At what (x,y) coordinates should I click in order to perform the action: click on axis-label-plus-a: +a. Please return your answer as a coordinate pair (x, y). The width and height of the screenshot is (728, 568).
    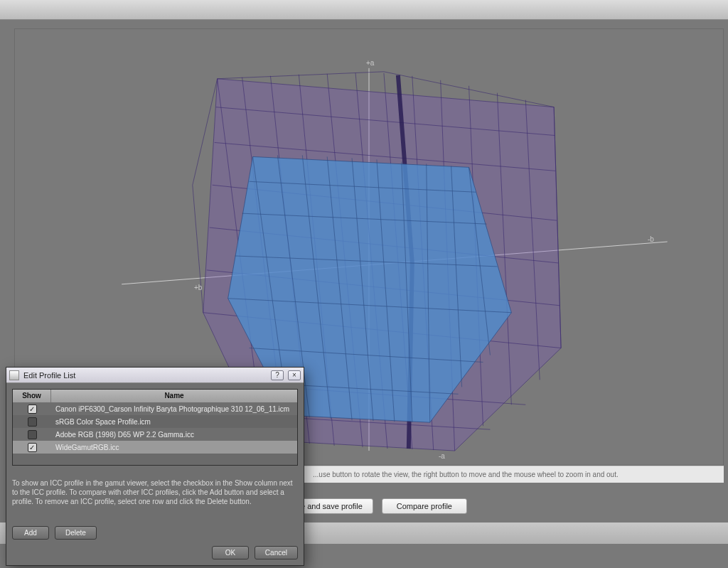
    Looking at the image, I should click on (370, 63).